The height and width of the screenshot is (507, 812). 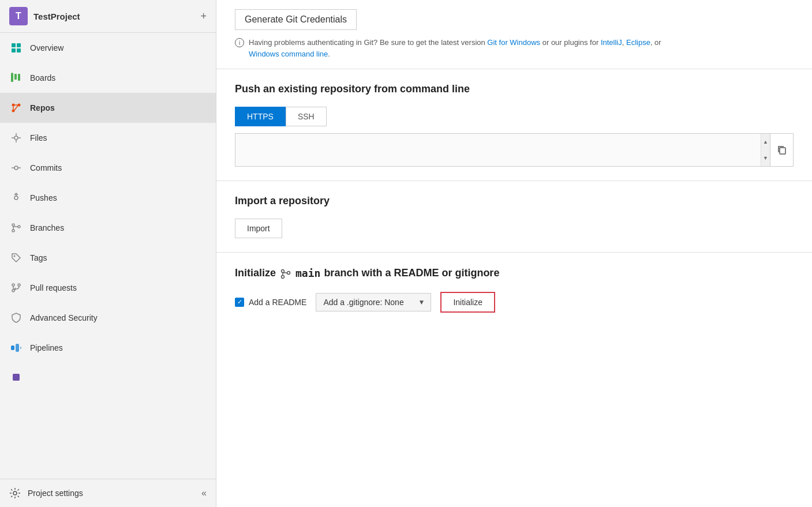 What do you see at coordinates (514, 201) in the screenshot?
I see `import-title: Import a repository` at bounding box center [514, 201].